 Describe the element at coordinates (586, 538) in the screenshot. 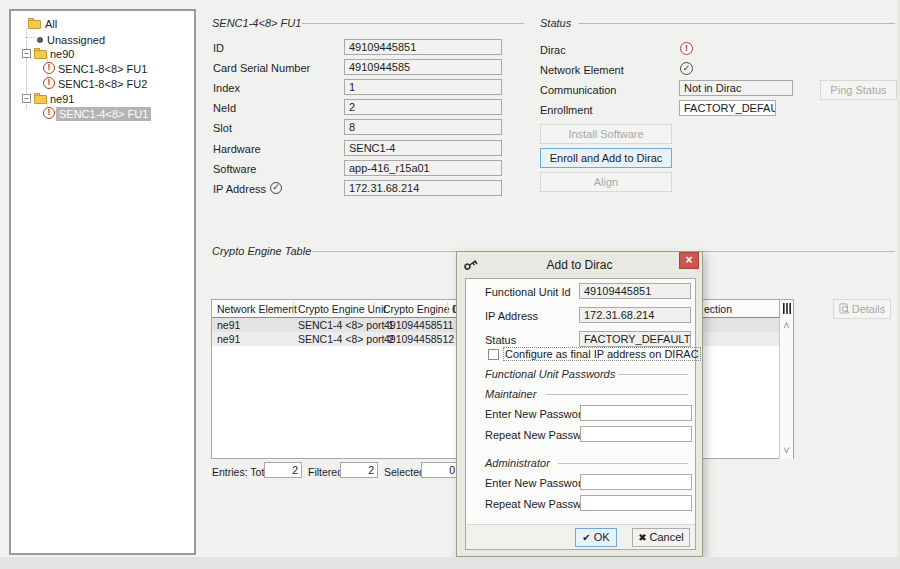

I see `ok-check-icon: ✔` at that location.